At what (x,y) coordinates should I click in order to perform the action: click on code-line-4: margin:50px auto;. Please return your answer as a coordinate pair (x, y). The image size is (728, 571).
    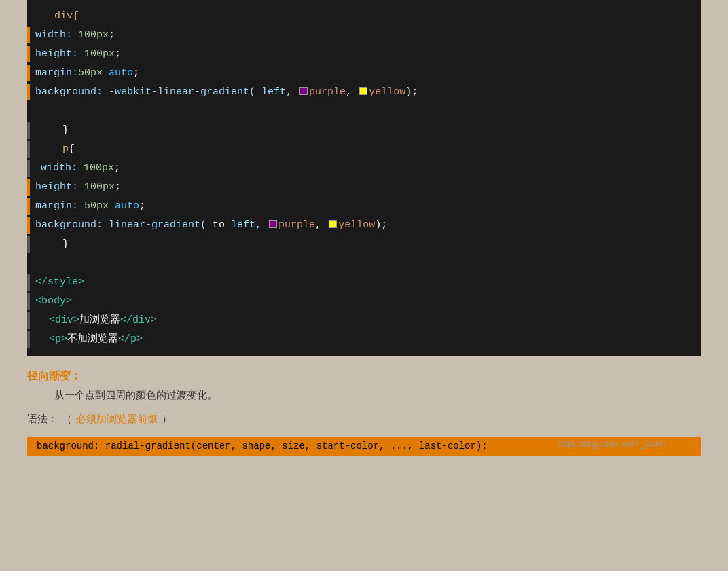
    Looking at the image, I should click on (364, 73).